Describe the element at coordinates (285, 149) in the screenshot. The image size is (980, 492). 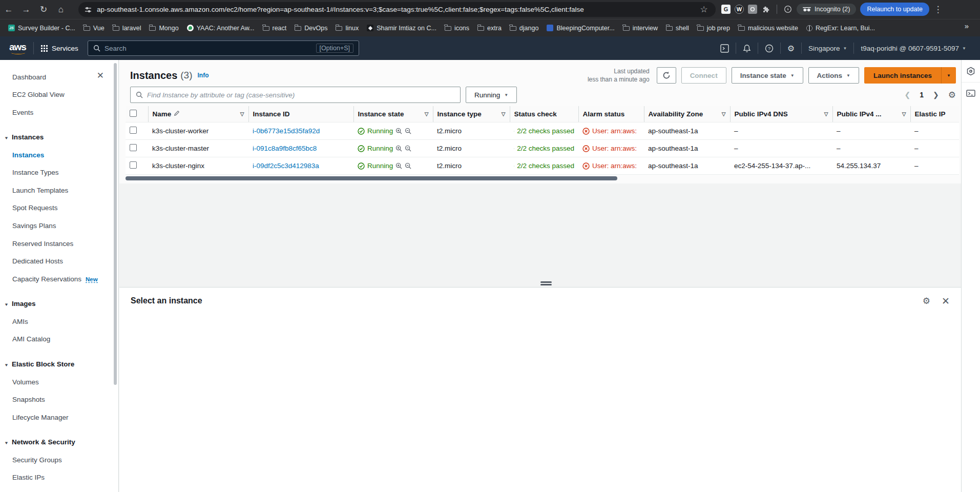
I see `instance-id-link: i-091c8a9fb8cf65bc8` at that location.